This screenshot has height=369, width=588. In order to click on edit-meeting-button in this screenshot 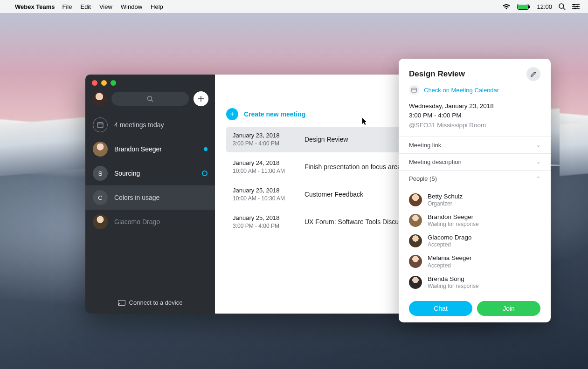, I will do `click(533, 74)`.